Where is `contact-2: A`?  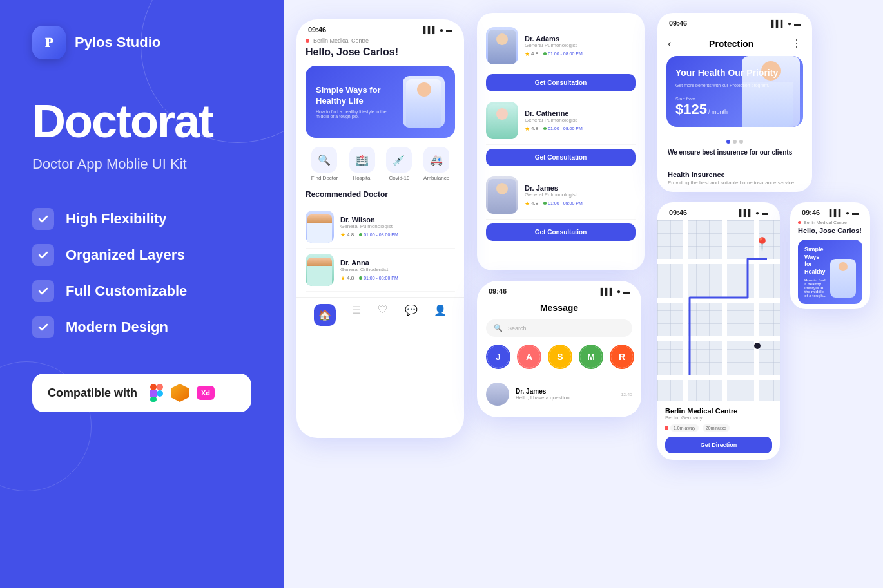
contact-2: A is located at coordinates (529, 357).